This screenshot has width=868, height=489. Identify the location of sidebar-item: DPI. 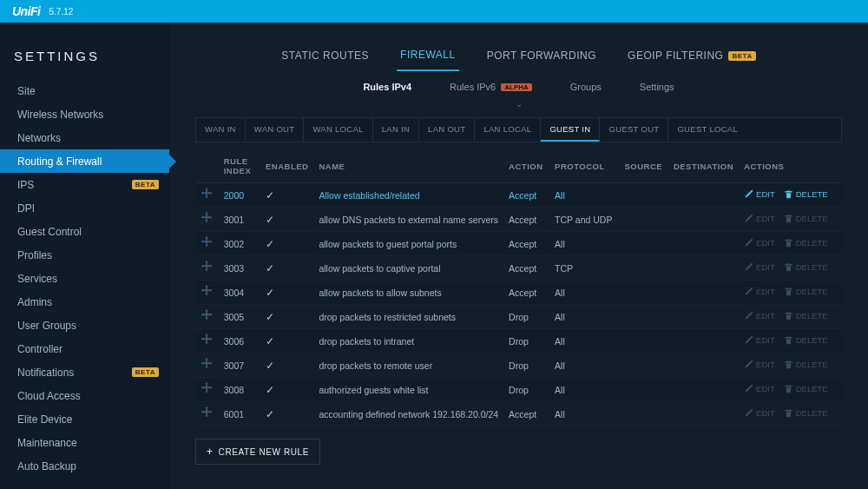
(85, 208).